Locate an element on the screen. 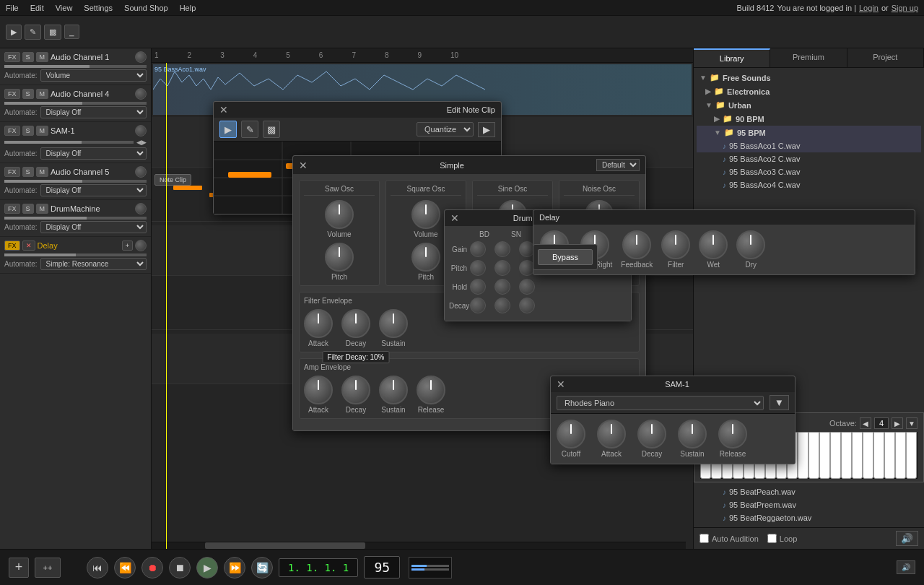 This screenshot has width=924, height=585. sam1-close: ✕ is located at coordinates (561, 384).